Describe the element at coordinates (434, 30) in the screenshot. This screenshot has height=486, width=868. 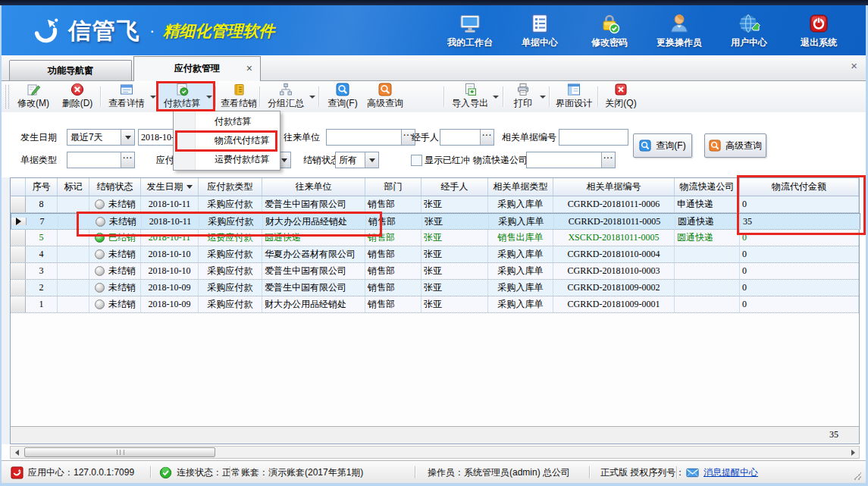
I see `app-banner: 信管飞 · 精细化管理软件 我的工作台单据中心修改密码更换操作员用户中心退出系统` at that location.